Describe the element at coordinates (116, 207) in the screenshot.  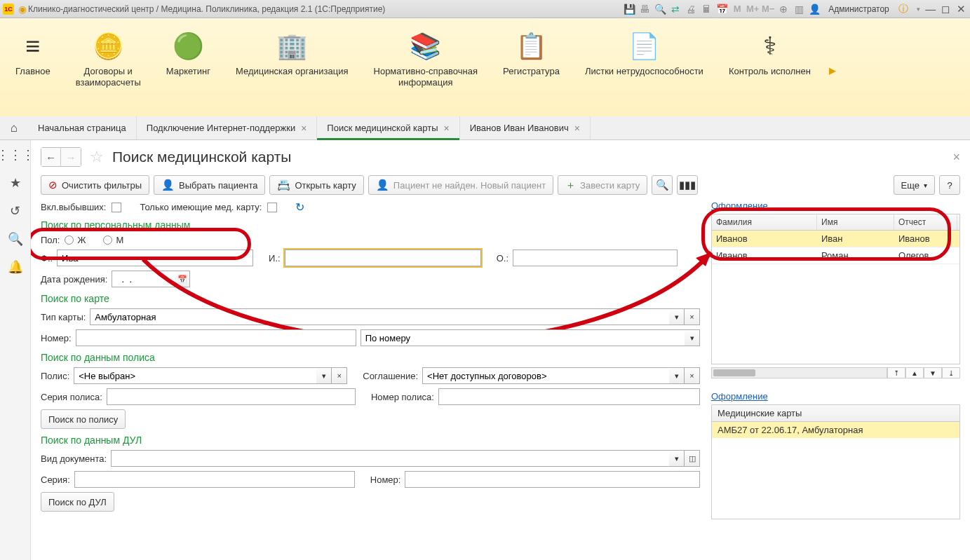
I see `incl-left-checkbox` at that location.